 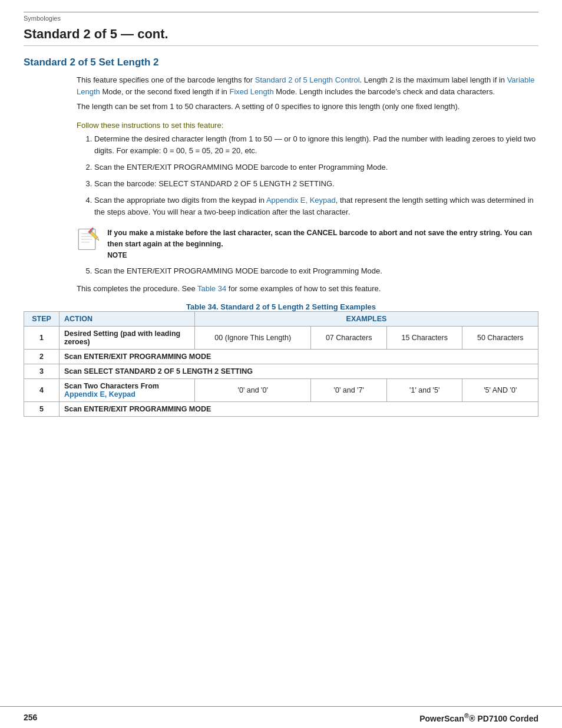 What do you see at coordinates (253, 338) in the screenshot?
I see `ex1-1: 00 (Ignore This Length)` at bounding box center [253, 338].